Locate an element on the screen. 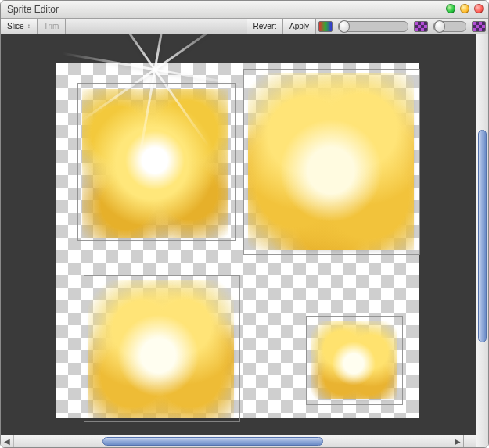 This screenshot has height=448, width=489. mipmap-swatch-b-icon is located at coordinates (479, 27).